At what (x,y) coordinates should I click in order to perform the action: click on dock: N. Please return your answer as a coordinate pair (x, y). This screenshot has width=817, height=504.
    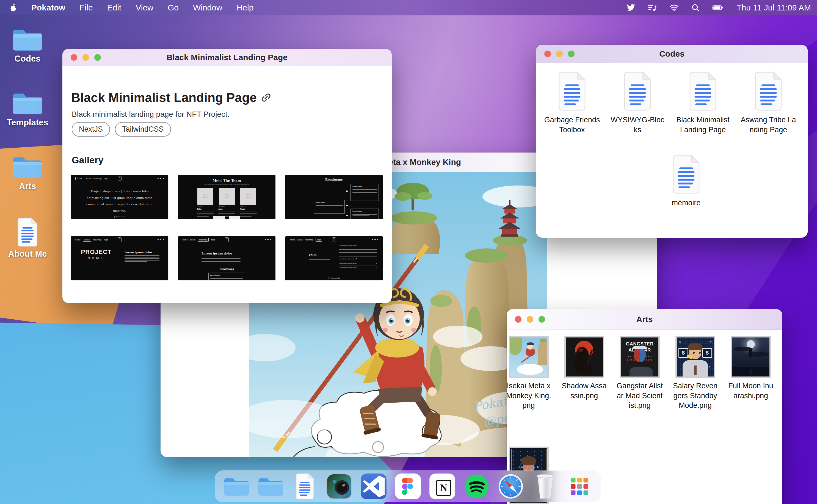
    Looking at the image, I should click on (408, 486).